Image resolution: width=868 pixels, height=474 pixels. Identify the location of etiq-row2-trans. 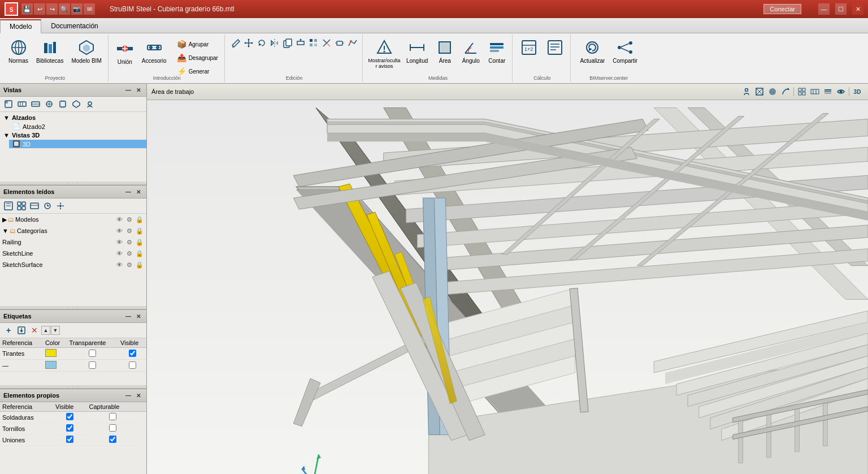
(93, 365).